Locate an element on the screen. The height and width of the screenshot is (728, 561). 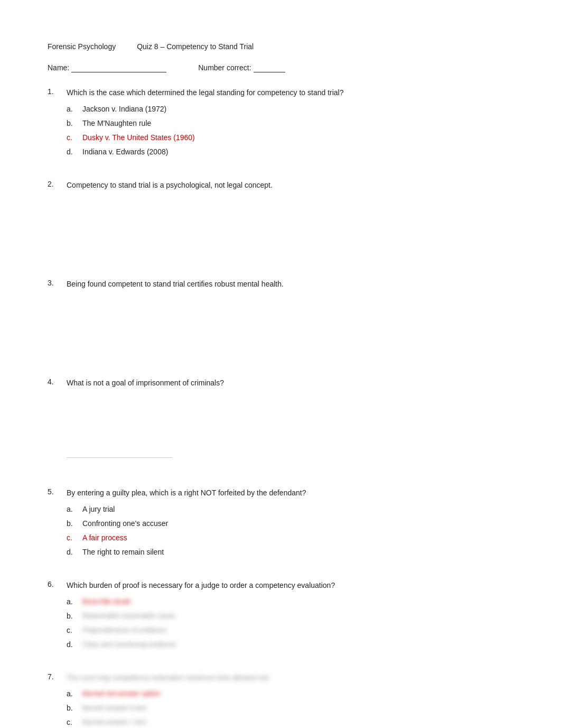
q2-text: Competency to stand trial is a psycholog… is located at coordinates (290, 185).